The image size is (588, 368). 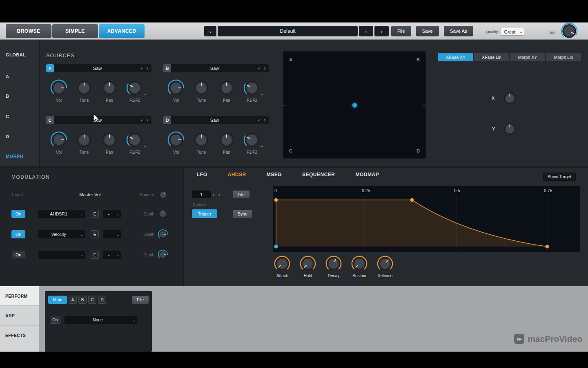 I want to click on source-a-tune-knob, so click(x=84, y=88).